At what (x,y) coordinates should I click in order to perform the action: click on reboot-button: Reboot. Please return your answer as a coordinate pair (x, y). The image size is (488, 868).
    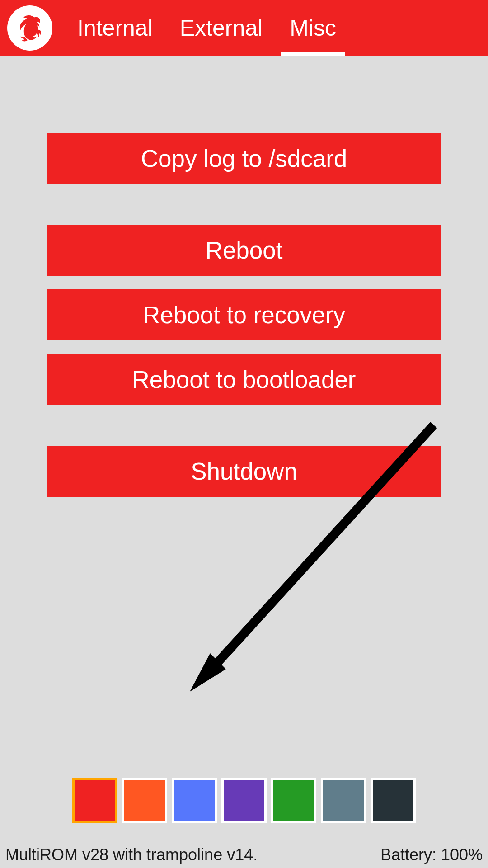
    Looking at the image, I should click on (244, 250).